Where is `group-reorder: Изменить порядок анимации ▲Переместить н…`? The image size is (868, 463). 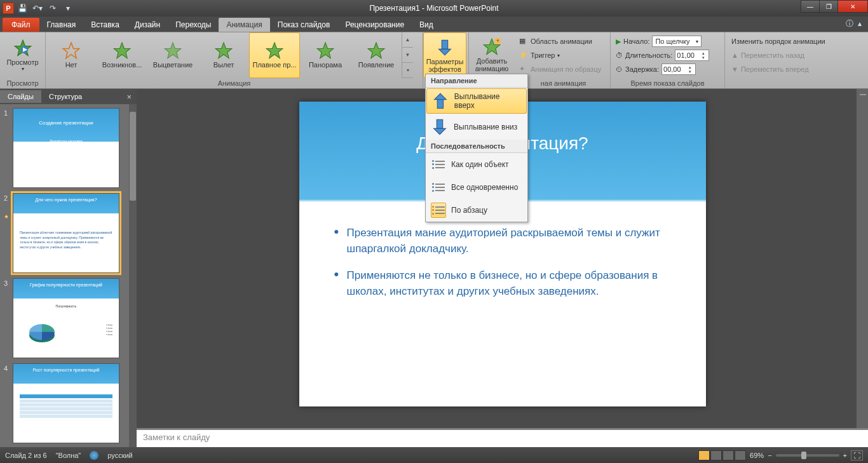
group-reorder: Изменить порядок анимации ▲Переместить н… is located at coordinates (797, 60).